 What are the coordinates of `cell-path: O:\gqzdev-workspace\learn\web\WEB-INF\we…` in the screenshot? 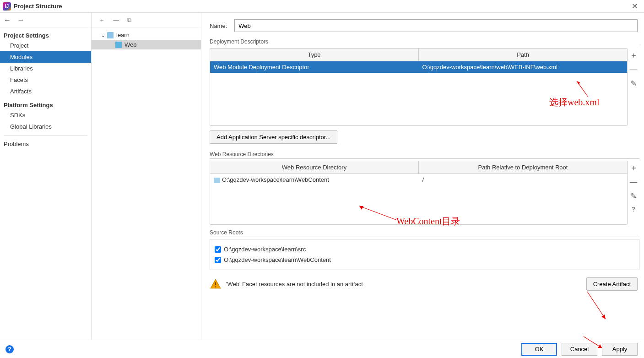 It's located at (523, 67).